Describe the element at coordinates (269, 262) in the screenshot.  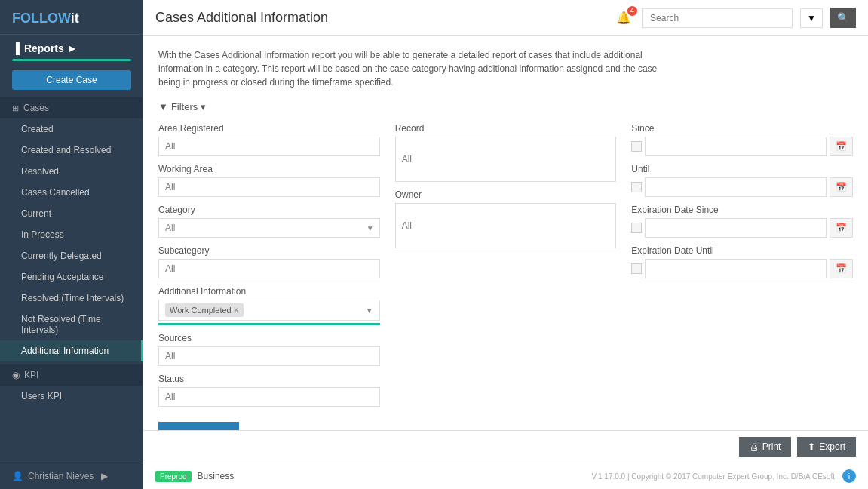
I see `subcategory-group: Subcategory` at that location.